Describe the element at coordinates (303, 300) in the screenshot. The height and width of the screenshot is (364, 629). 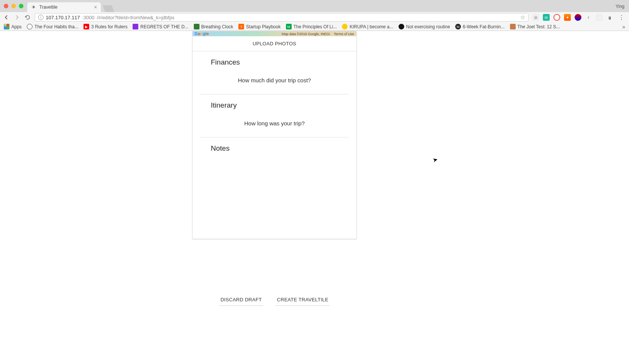
I see `create-traveltile-button: CREATE TRAVELTILE` at that location.